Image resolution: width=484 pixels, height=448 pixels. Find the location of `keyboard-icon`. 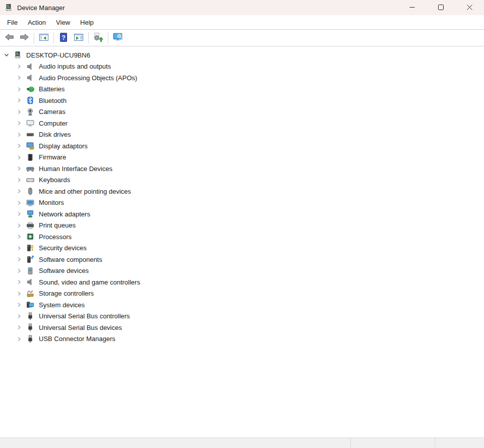

keyboard-icon is located at coordinates (30, 180).